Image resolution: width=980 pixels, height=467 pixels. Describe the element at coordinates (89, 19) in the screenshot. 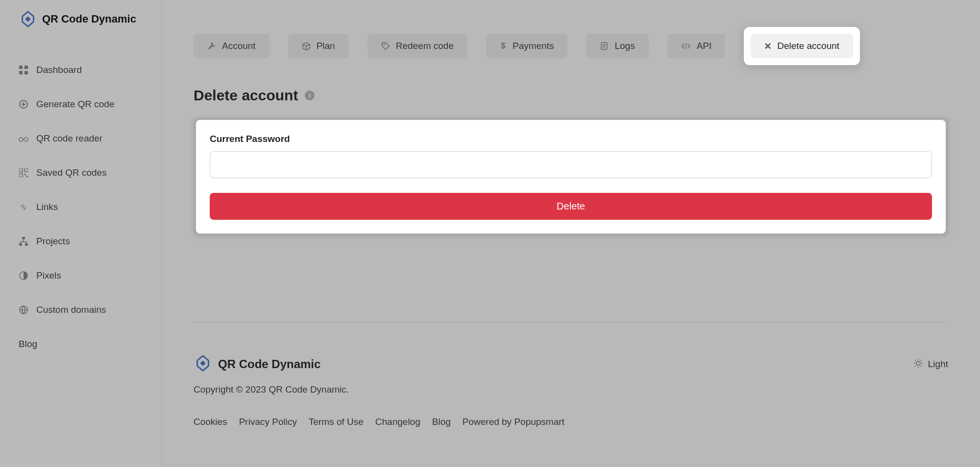

I see `brand-name: QR Code Dynamic` at that location.